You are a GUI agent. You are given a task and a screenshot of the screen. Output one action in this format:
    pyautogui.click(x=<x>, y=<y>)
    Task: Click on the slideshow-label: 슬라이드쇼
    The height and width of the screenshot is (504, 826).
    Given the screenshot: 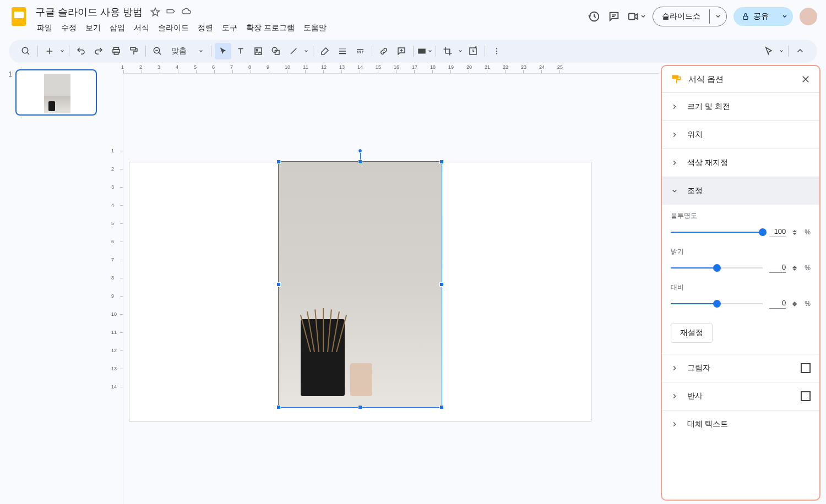 What is the action you would take?
    pyautogui.click(x=681, y=17)
    